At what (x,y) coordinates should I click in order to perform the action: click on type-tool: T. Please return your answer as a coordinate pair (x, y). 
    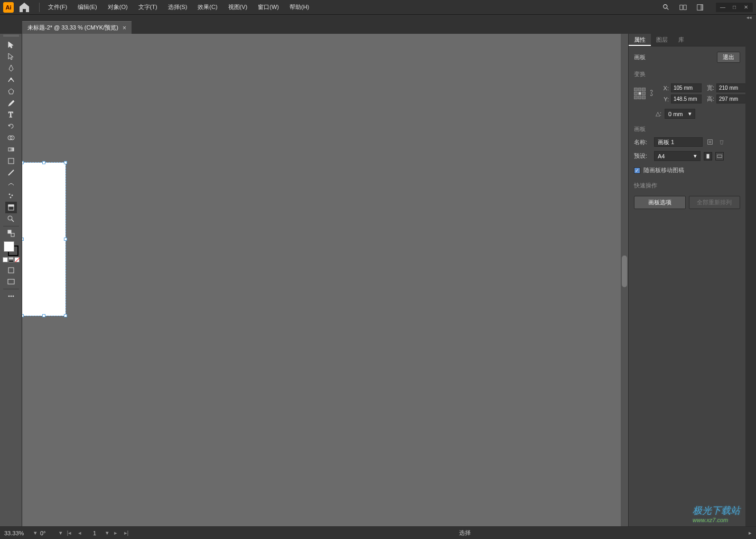
    Looking at the image, I should click on (11, 115).